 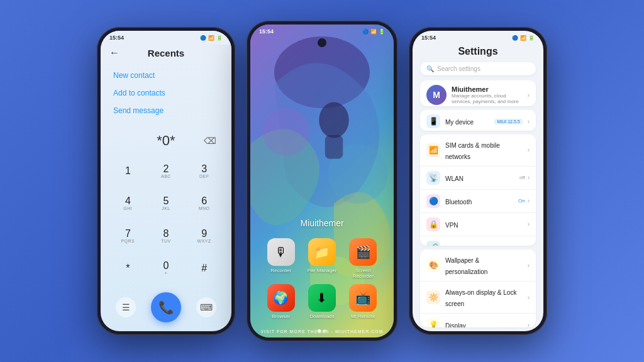 I want to click on always-on-icon: 🔆, so click(x=433, y=297).